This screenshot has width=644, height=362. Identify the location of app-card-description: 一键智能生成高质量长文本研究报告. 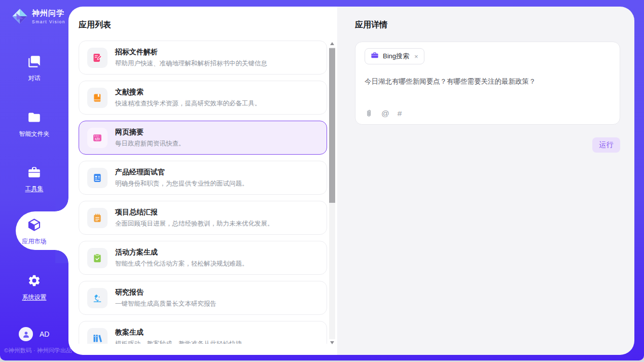
(166, 304).